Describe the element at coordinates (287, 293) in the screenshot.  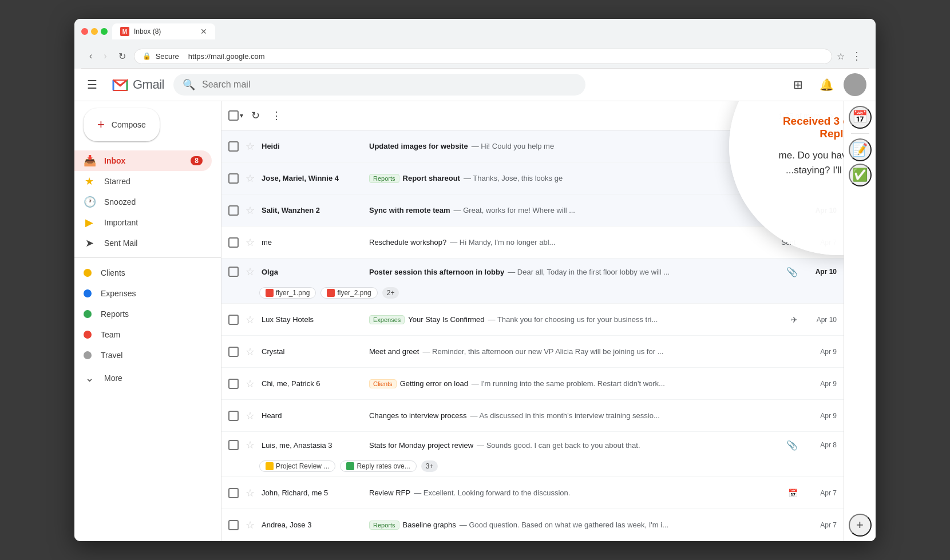
I see `attachment-chip: flyer_1.png` at that location.